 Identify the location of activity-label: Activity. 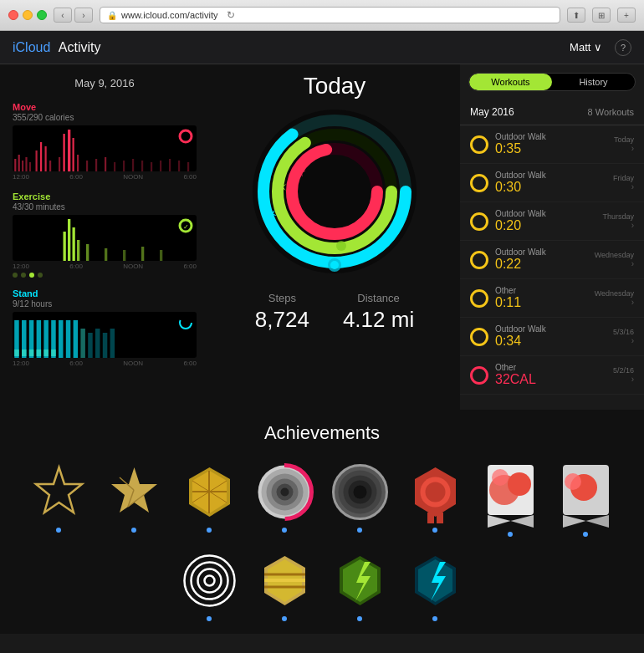
(80, 47).